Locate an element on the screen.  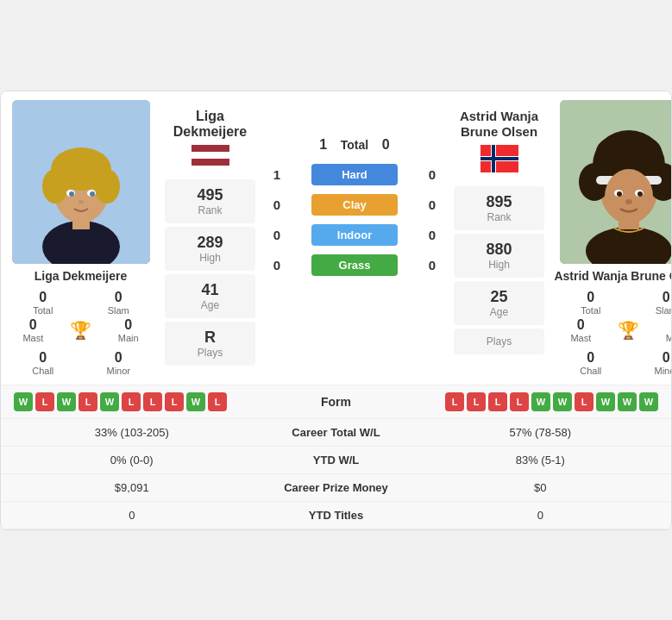
player2-form-badges: LLLLWWLWWW is located at coordinates (524, 402).